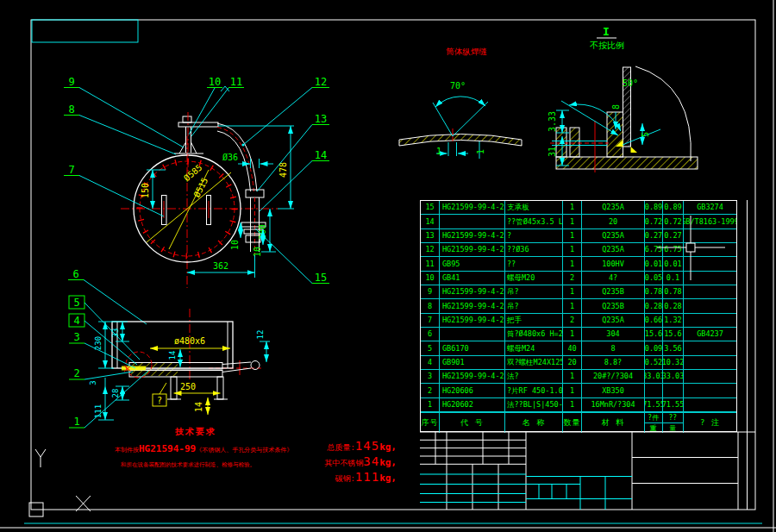  I want to click on table-row: 2 HG20606 ?片RF 450-1.0 1 XB350, so click(579, 391).